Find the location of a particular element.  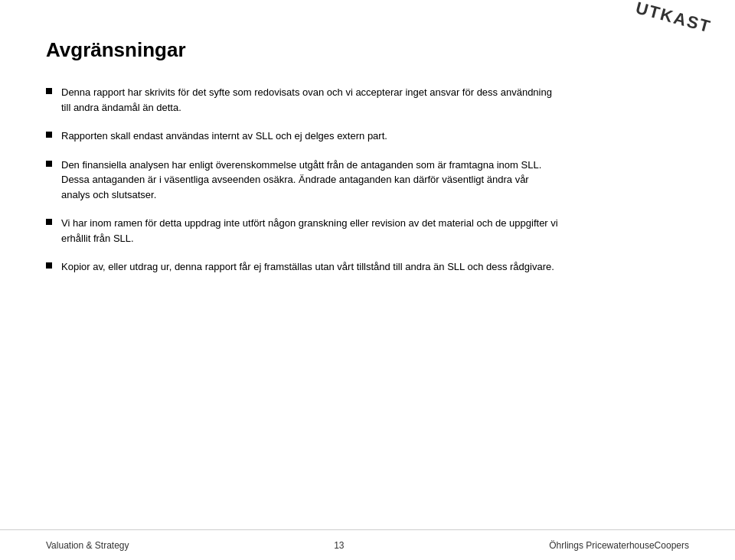

list-item: Rapporten skall endast användas internt … is located at coordinates (368, 136).